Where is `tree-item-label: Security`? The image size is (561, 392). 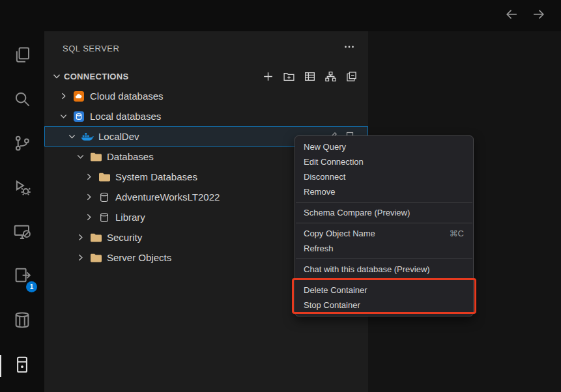 tree-item-label: Security is located at coordinates (124, 237).